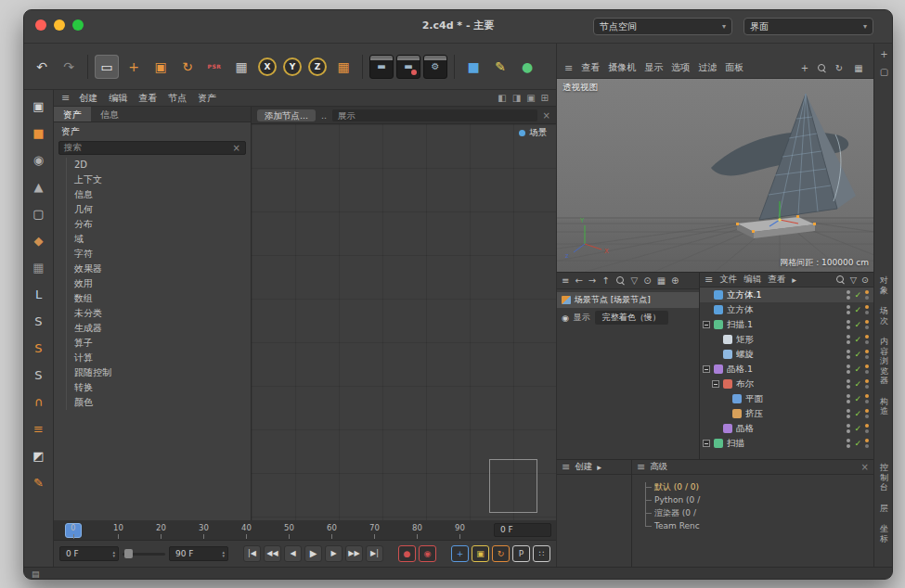 Image resolution: width=905 pixels, height=588 pixels. I want to click on asset-category: 跟随控制, so click(152, 373).